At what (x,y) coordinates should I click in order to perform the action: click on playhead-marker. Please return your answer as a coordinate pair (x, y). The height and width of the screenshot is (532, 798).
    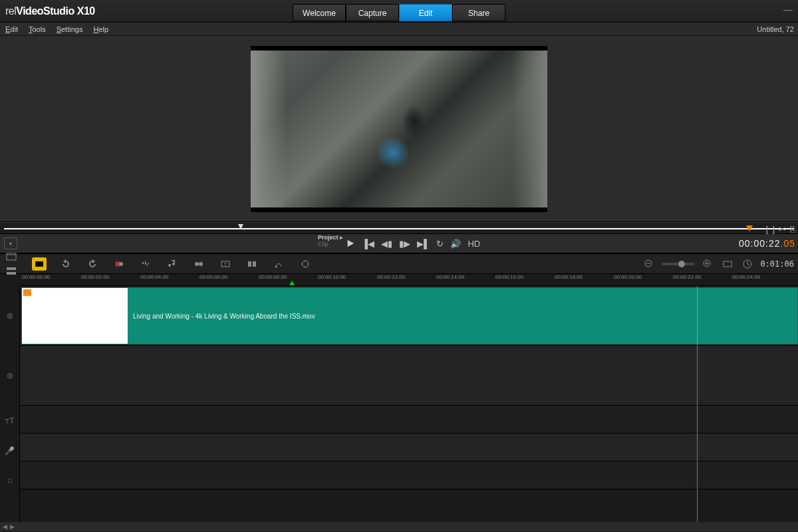
    Looking at the image, I should click on (292, 283).